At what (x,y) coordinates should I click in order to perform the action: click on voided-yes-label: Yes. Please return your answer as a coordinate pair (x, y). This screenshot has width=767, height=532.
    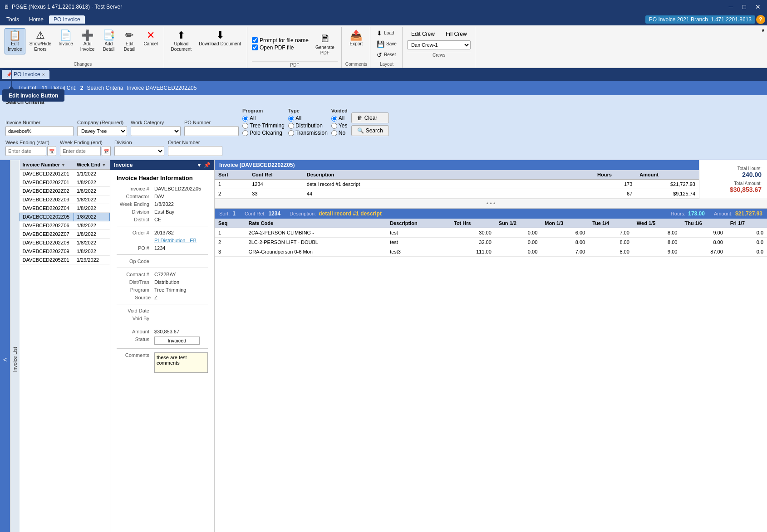
    Looking at the image, I should click on (343, 126).